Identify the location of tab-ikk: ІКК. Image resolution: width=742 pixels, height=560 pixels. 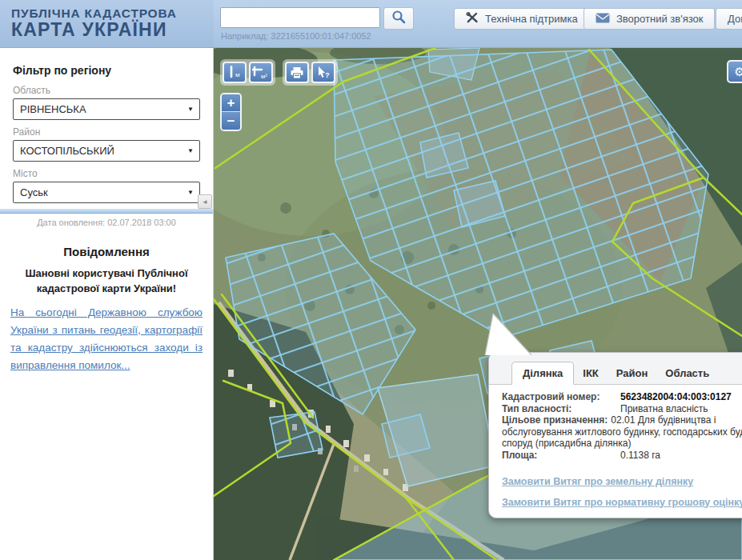
(591, 373).